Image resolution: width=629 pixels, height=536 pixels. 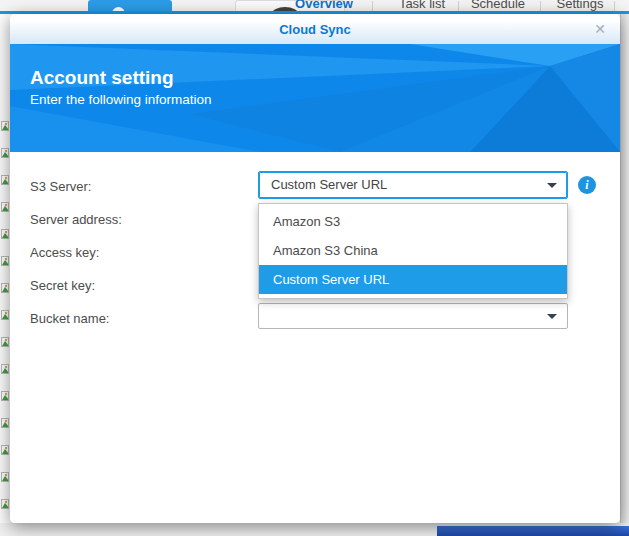 I want to click on background-selected-bar, so click(x=533, y=531).